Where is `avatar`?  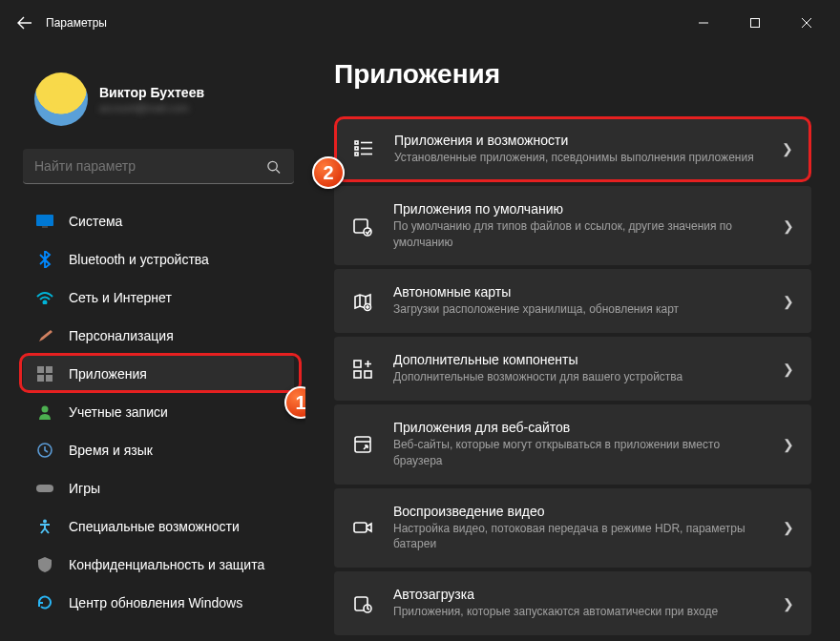 avatar is located at coordinates (61, 99).